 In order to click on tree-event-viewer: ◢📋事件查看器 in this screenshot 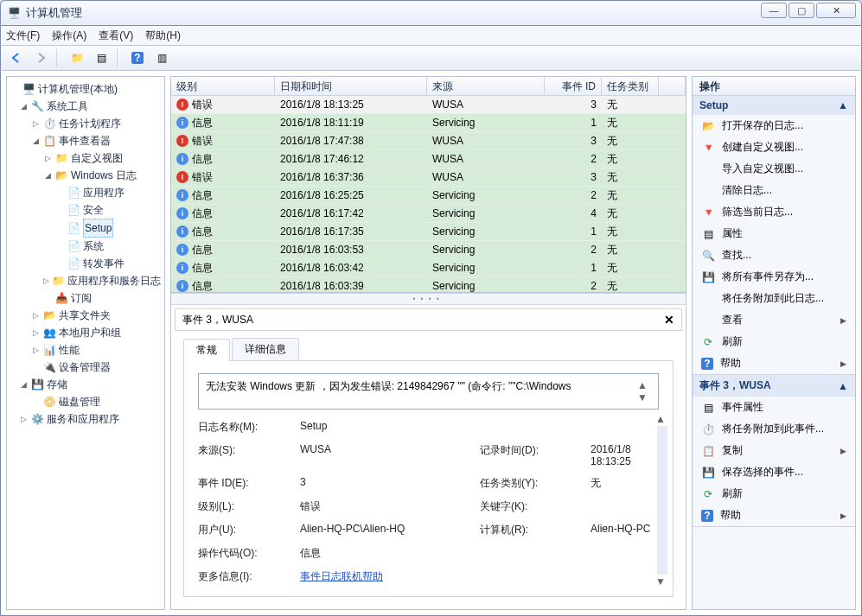, I will do `click(96, 141)`.